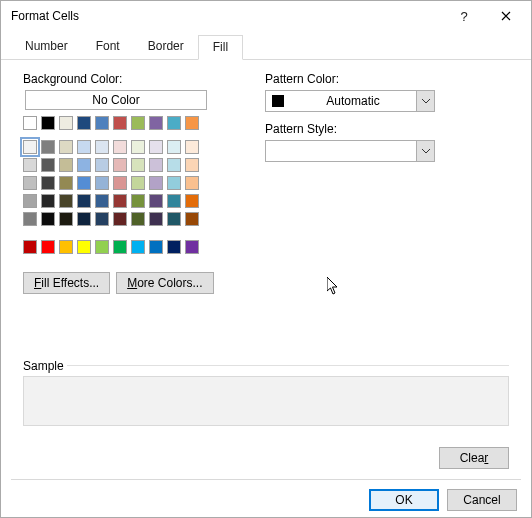 The width and height of the screenshot is (532, 518). Describe the element at coordinates (353, 101) in the screenshot. I see `pattern-color-value: Automatic` at that location.